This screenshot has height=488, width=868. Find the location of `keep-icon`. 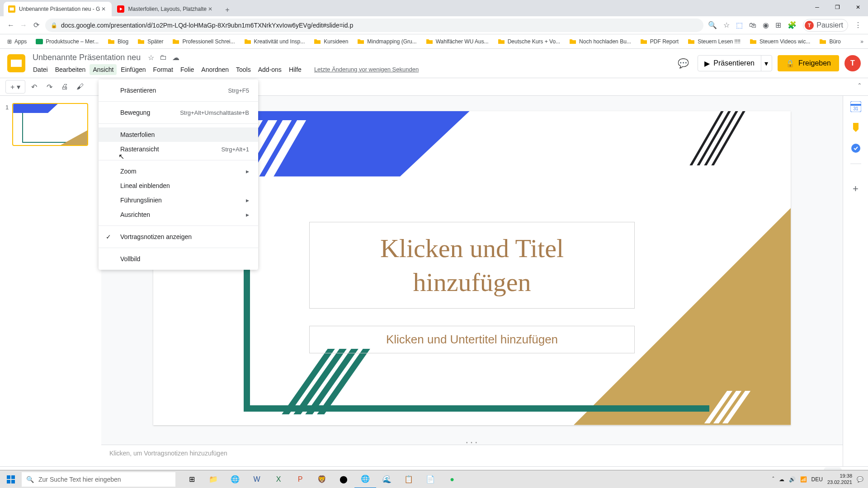

keep-icon is located at coordinates (856, 127).